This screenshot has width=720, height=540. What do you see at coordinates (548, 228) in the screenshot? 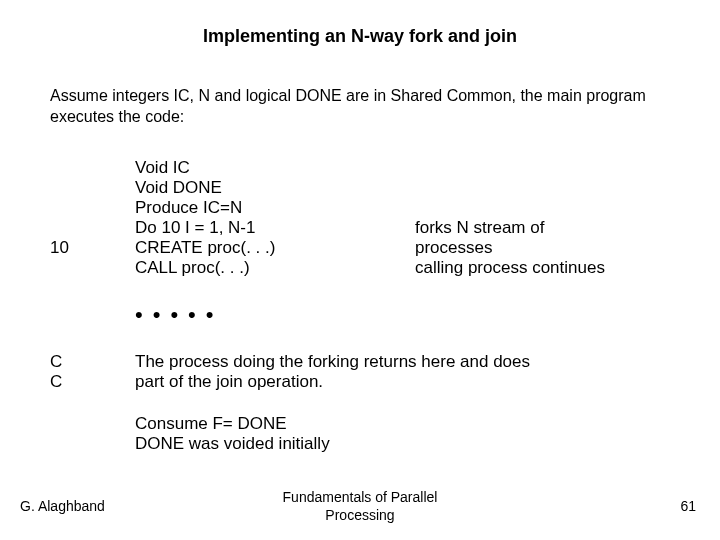
I see `code-note: forks N stream of` at bounding box center [548, 228].